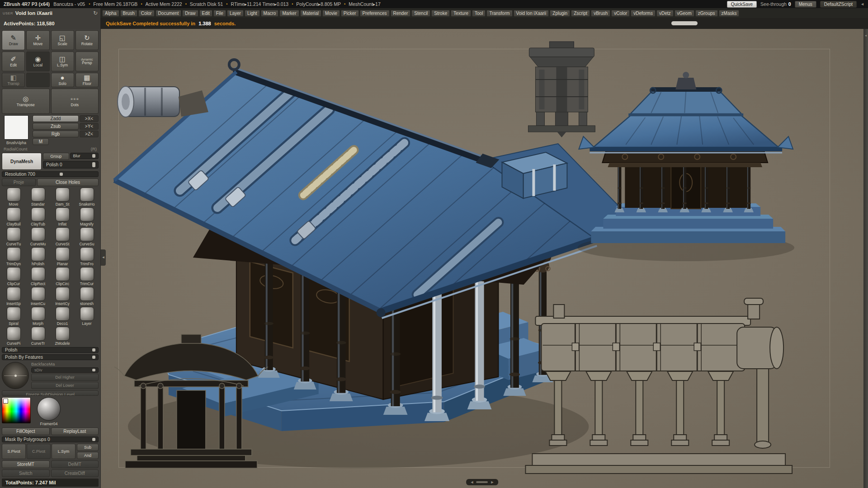 This screenshot has height=488, width=868. Describe the element at coordinates (14, 237) in the screenshot. I see `brush-curvetu: CurveTu` at that location.